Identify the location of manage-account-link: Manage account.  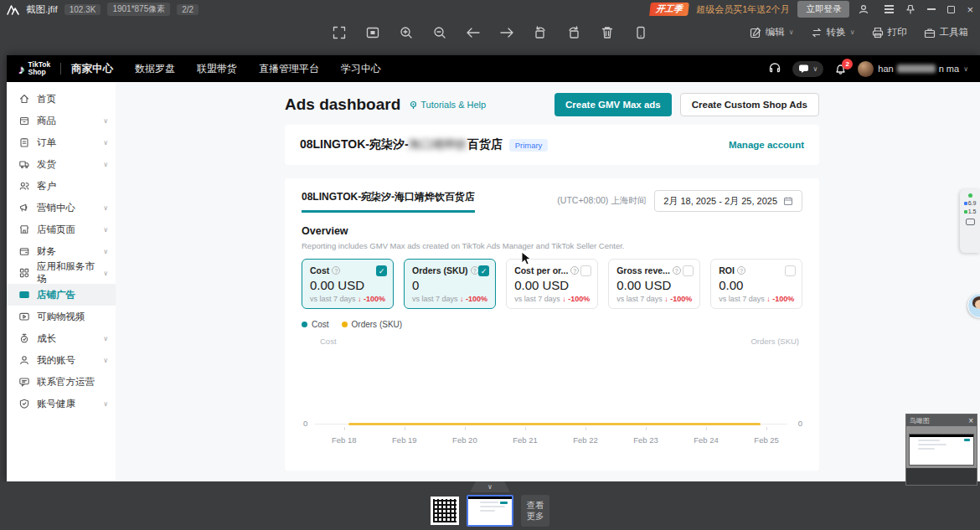
(766, 145).